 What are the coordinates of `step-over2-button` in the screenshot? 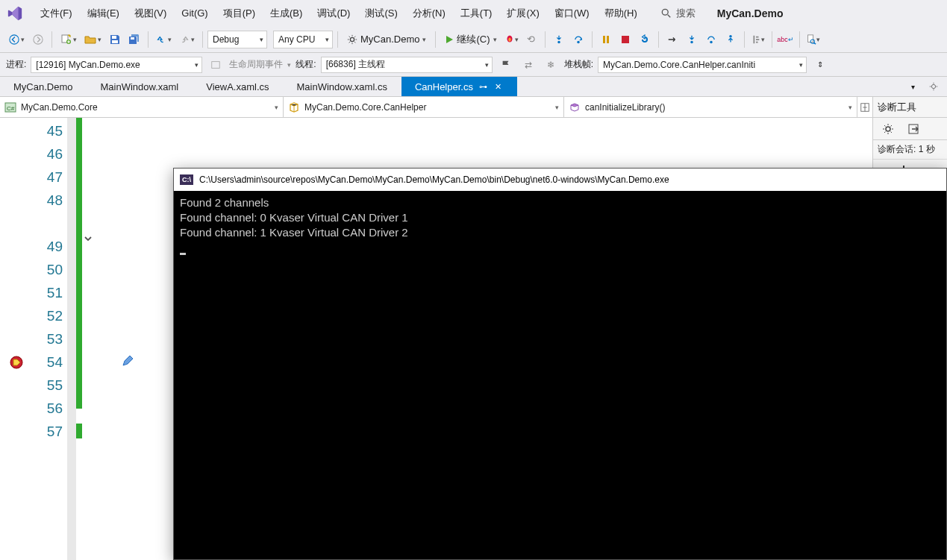 It's located at (711, 40).